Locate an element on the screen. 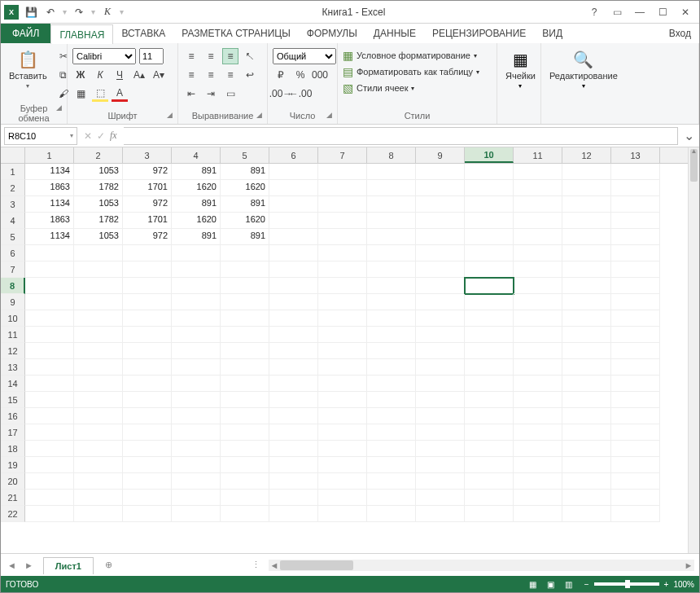 This screenshot has height=593, width=700. column-header: 8 is located at coordinates (392, 155).